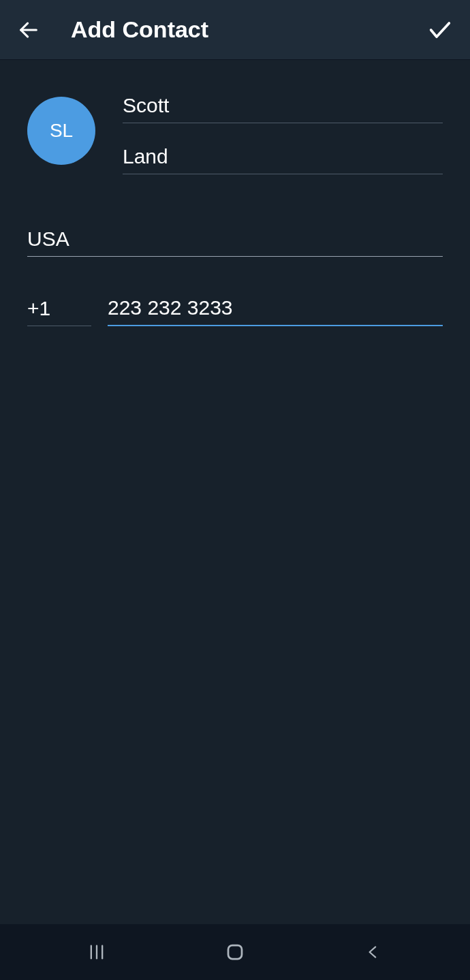 The width and height of the screenshot is (470, 980). Describe the element at coordinates (275, 308) in the screenshot. I see `phone-number-input` at that location.